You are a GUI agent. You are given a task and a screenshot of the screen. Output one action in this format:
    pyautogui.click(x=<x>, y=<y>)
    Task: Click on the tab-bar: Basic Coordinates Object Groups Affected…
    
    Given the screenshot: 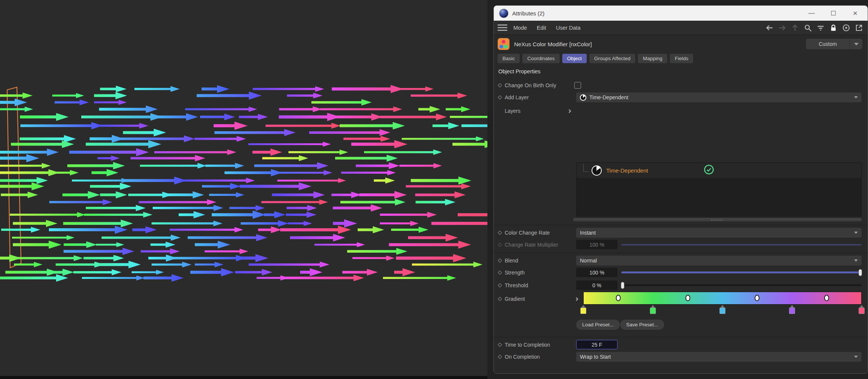 What is the action you would take?
    pyautogui.click(x=681, y=59)
    